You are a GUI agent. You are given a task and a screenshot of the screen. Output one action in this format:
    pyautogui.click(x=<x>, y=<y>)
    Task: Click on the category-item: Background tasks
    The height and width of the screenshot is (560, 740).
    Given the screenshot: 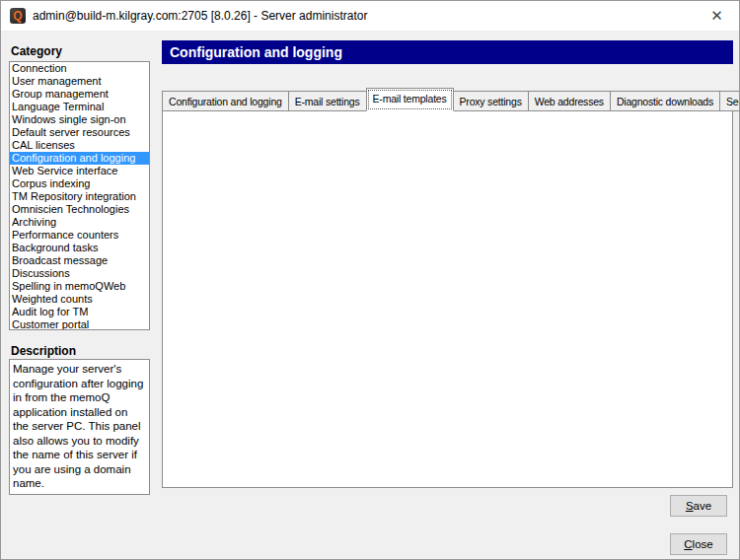 What is the action you would take?
    pyautogui.click(x=79, y=248)
    